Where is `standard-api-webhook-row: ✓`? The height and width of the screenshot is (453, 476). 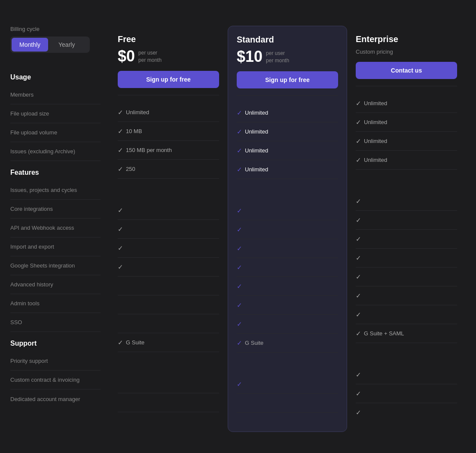 standard-api-webhook-row: ✓ is located at coordinates (287, 249).